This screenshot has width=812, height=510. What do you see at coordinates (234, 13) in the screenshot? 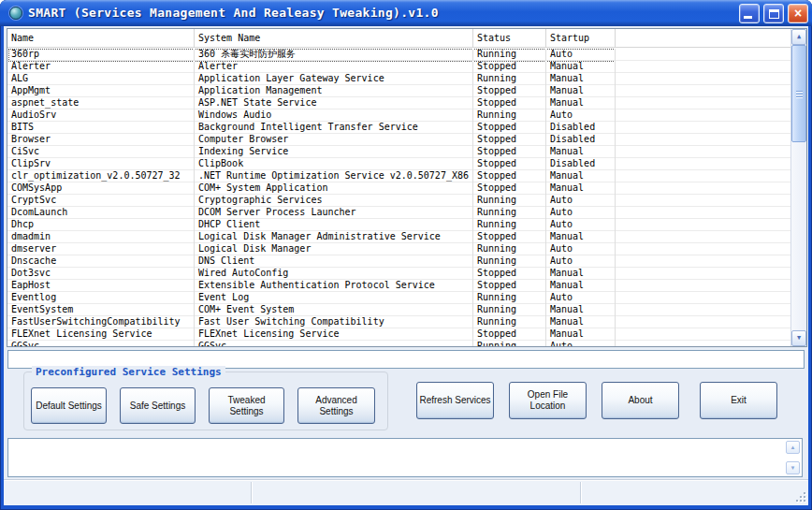
I see `window-title: SMART (Services Management And Realeasy …` at bounding box center [234, 13].